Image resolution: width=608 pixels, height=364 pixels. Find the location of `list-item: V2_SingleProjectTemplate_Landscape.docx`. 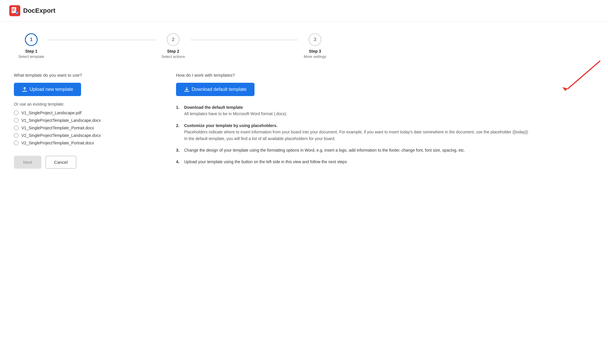

list-item: V2_SingleProjectTemplate_Landscape.docx is located at coordinates (83, 135).